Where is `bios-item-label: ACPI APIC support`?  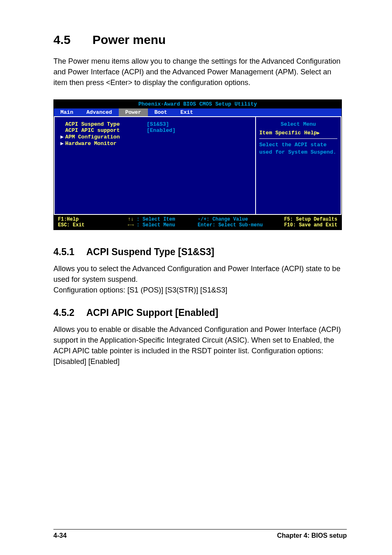 bios-item-label: ACPI APIC support is located at coordinates (93, 131).